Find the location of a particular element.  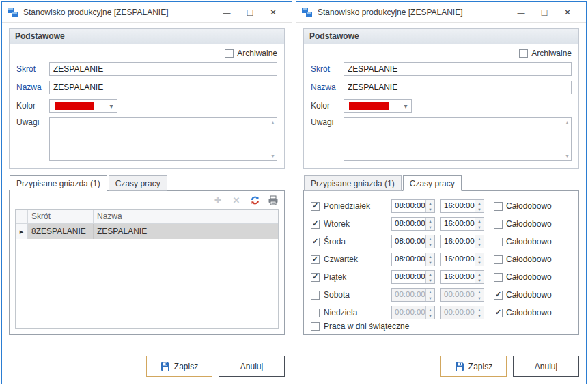

table-header: Skrót Nazwa is located at coordinates (147, 217).